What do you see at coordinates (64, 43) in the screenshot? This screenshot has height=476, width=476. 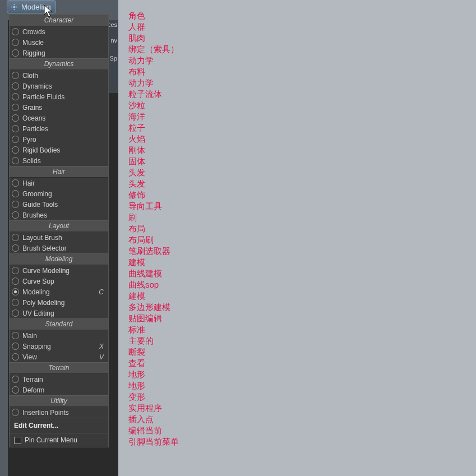 I see `menu-item-label: Muscle` at bounding box center [64, 43].